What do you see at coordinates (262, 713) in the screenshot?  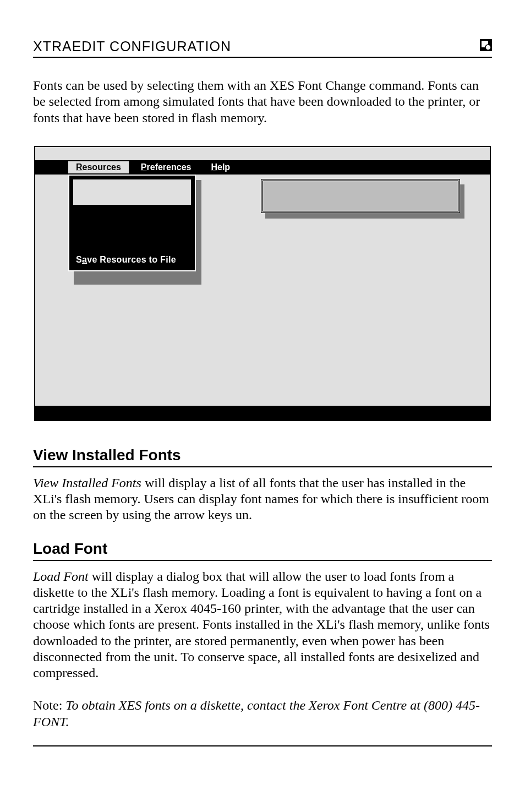 I see `load-font-note: Note: To obtain XES fonts on a diskette,…` at bounding box center [262, 713].